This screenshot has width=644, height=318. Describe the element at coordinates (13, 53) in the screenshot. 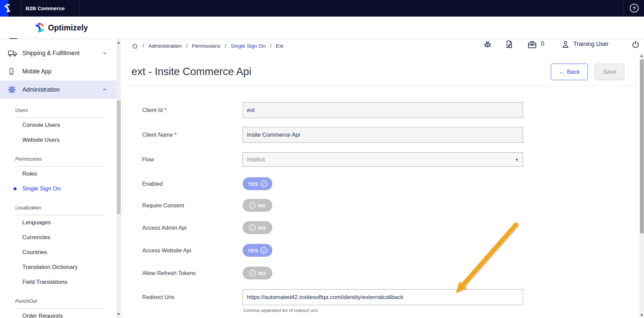

I see `truck-icon` at that location.